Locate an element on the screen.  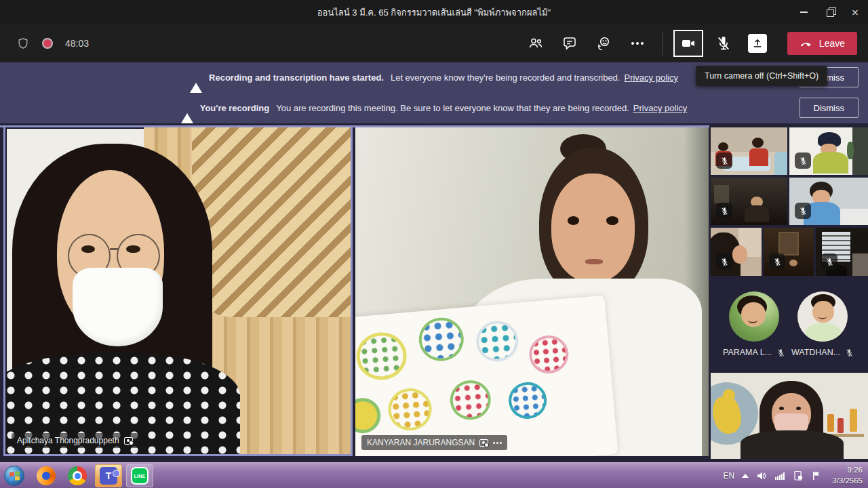
avatar-smile is located at coordinates (823, 317).